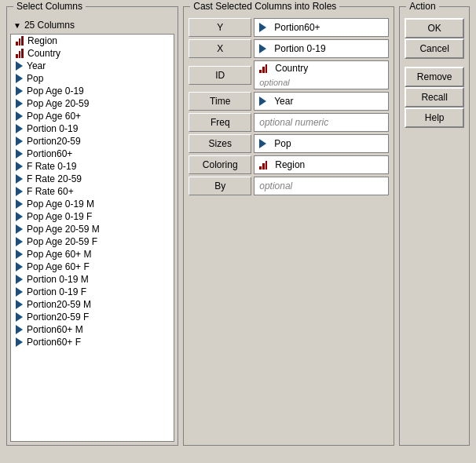 The width and height of the screenshot is (476, 463). Describe the element at coordinates (434, 97) in the screenshot. I see `recall-button: Recall` at that location.